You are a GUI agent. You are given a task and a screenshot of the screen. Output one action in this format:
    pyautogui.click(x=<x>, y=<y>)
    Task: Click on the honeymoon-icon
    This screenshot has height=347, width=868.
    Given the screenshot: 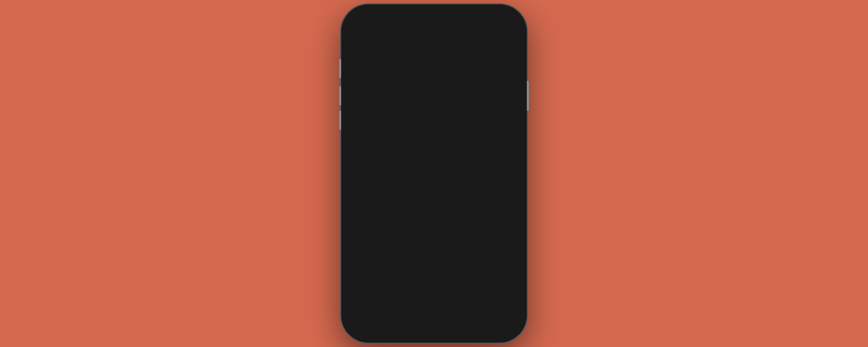 What is the action you would take?
    pyautogui.click(x=474, y=160)
    